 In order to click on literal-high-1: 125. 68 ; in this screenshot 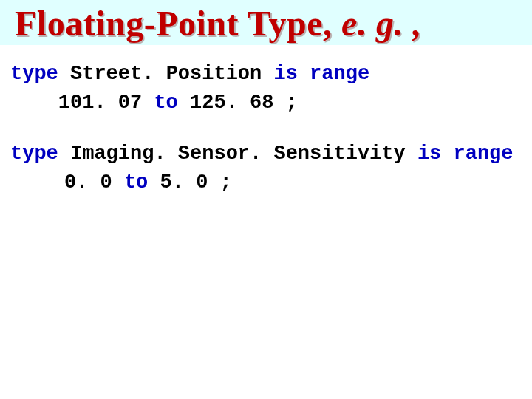, I will do `click(238, 103)`.